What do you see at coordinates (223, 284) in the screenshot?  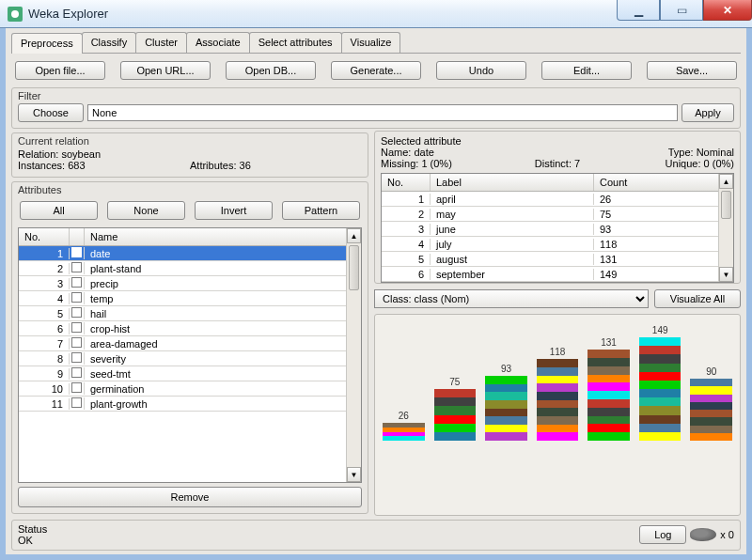 I see `attr-name: precip` at bounding box center [223, 284].